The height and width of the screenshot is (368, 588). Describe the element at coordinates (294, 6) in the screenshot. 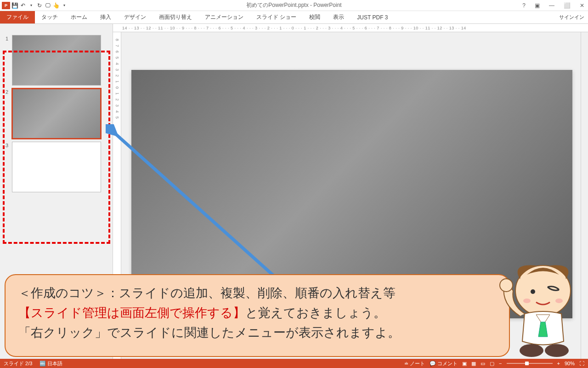

I see `title-bar: P 💾 ↶ ▾ ↻ 🖵 👆 ▾ 初めてのPowerPoint.pptx - Po…` at that location.